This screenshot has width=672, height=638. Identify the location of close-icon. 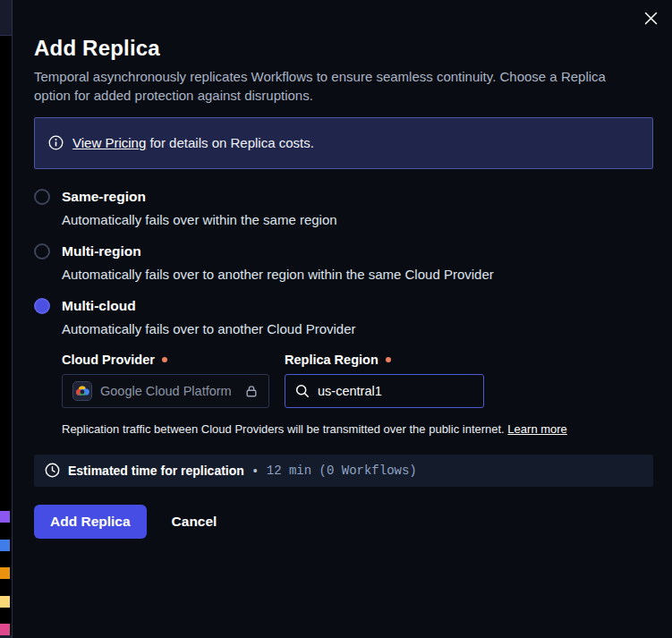
(651, 18).